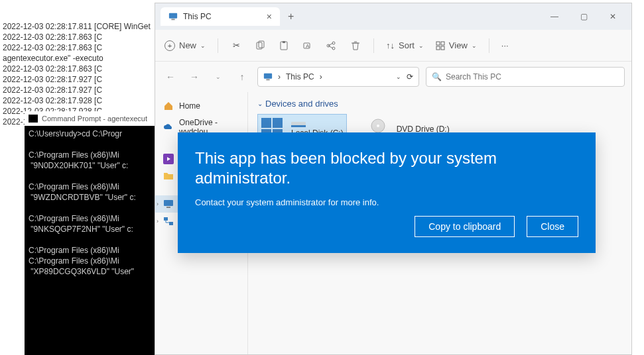  I want to click on address-box: › This PC › ⌄ ⟳, so click(338, 77).